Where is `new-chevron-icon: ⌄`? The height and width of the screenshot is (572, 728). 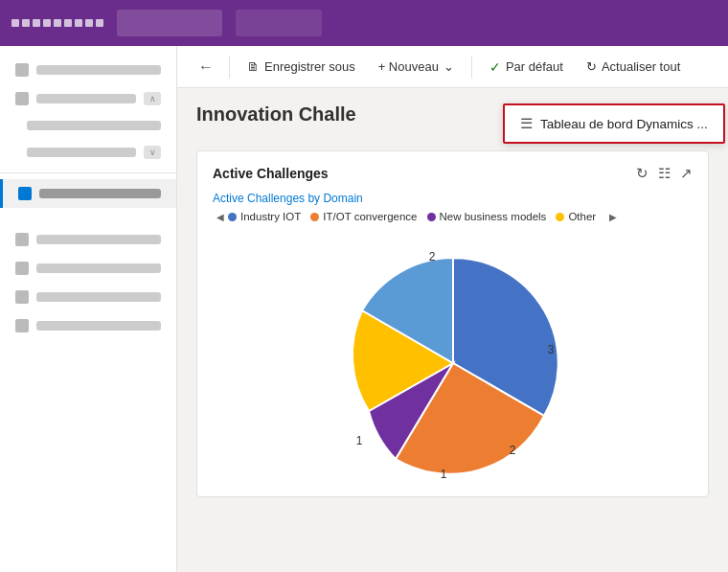 new-chevron-icon: ⌄ is located at coordinates (448, 67).